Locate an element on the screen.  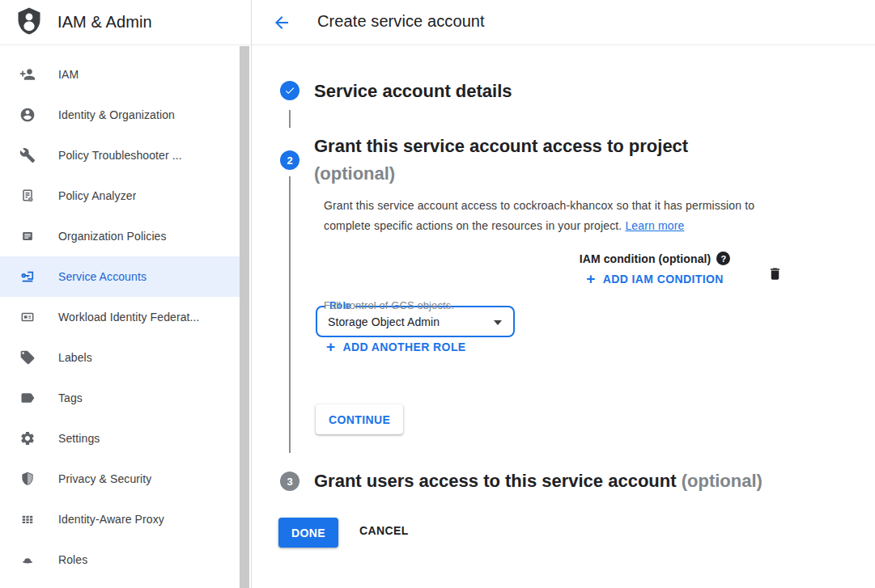
role-helper-text: Full control of GCS objects. is located at coordinates (389, 306).